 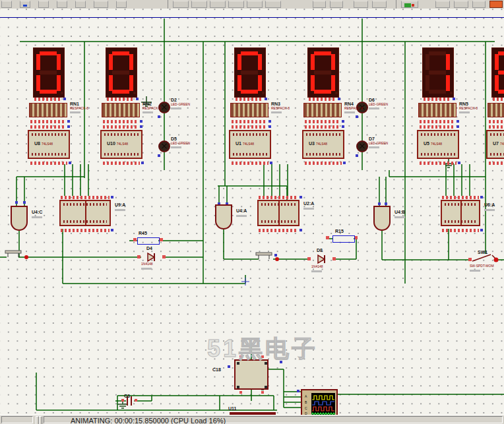 What do you see at coordinates (495, 144) in the screenshot?
I see `decoder-ic-6: U7 74LS48` at bounding box center [495, 144].